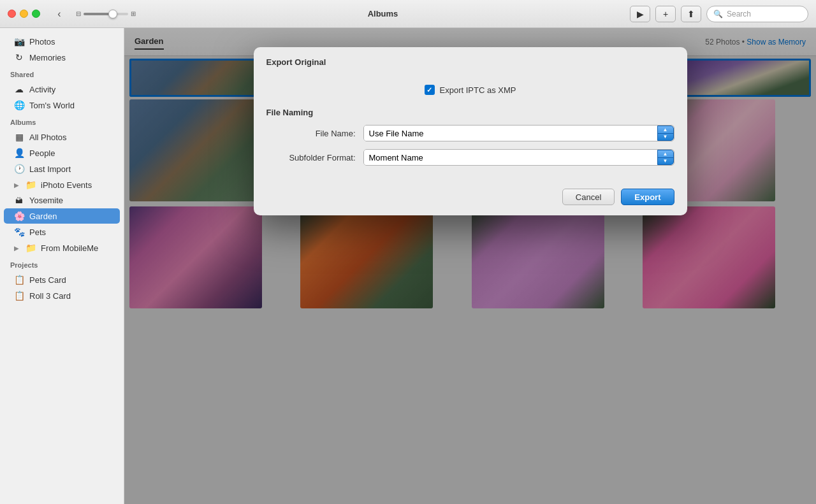  What do you see at coordinates (133, 14) in the screenshot?
I see `zoom-in-icon: ⊞` at bounding box center [133, 14].